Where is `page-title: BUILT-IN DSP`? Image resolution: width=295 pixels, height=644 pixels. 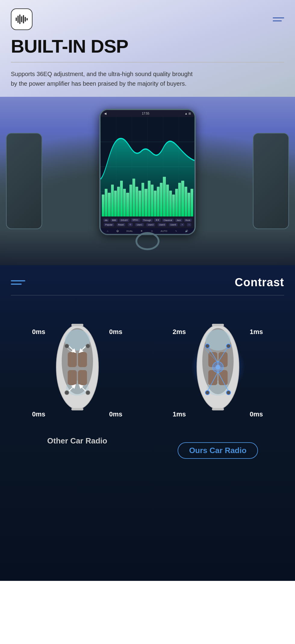 page-title: BUILT-IN DSP is located at coordinates (148, 46).